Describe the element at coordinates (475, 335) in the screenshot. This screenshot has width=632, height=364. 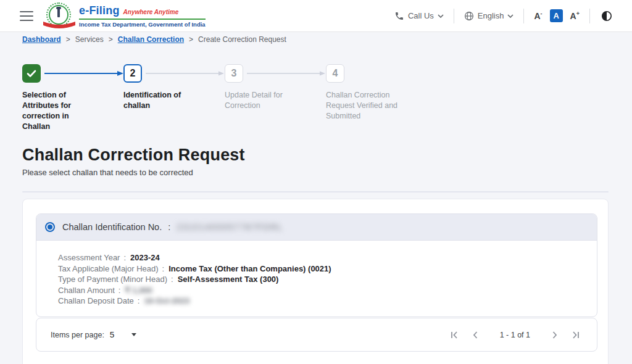
I see `chevron-left-icon` at that location.